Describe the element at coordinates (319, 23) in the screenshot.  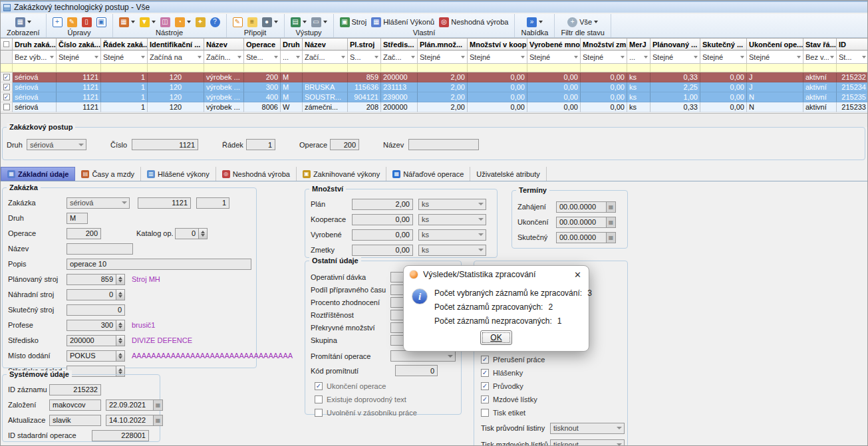
I see `print-button: ▭` at that location.